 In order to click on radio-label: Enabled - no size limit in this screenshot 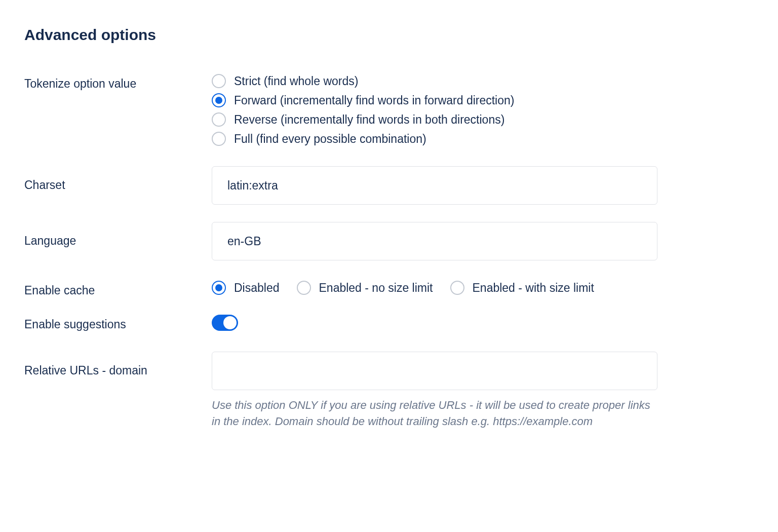, I will do `click(376, 288)`.